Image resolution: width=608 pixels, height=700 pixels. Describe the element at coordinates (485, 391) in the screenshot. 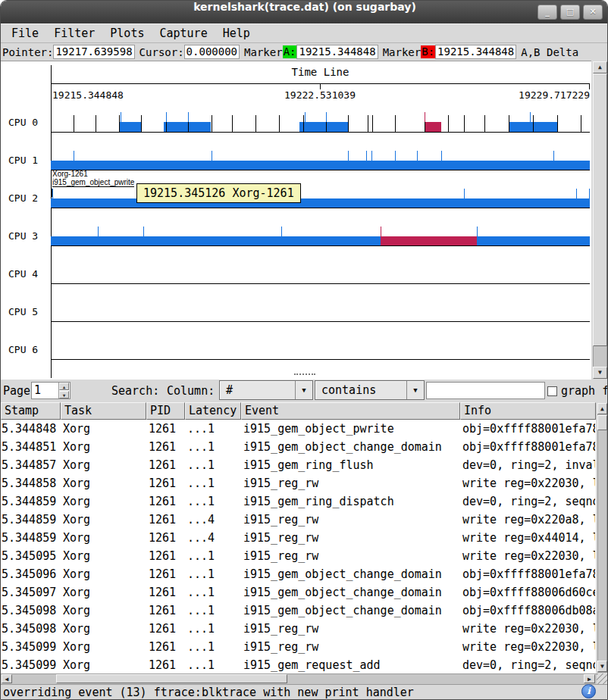

I see `search-input` at that location.